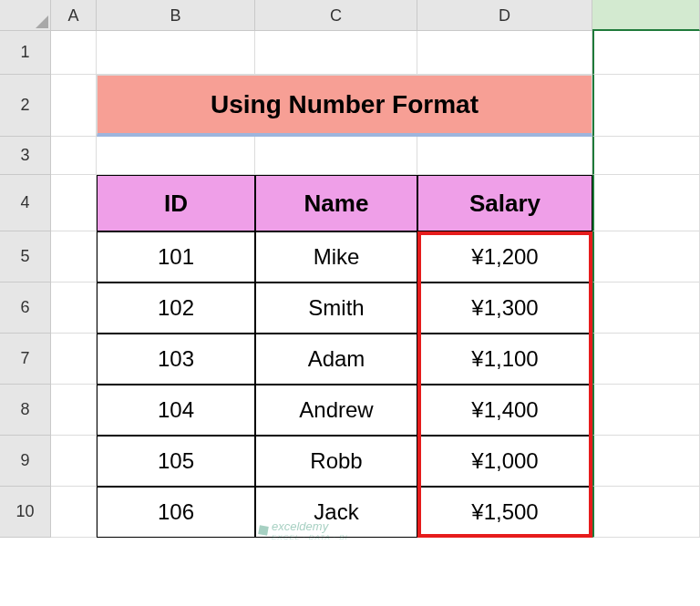  Describe the element at coordinates (505, 308) in the screenshot. I see `table-cell-salary: ¥1,300` at that location.